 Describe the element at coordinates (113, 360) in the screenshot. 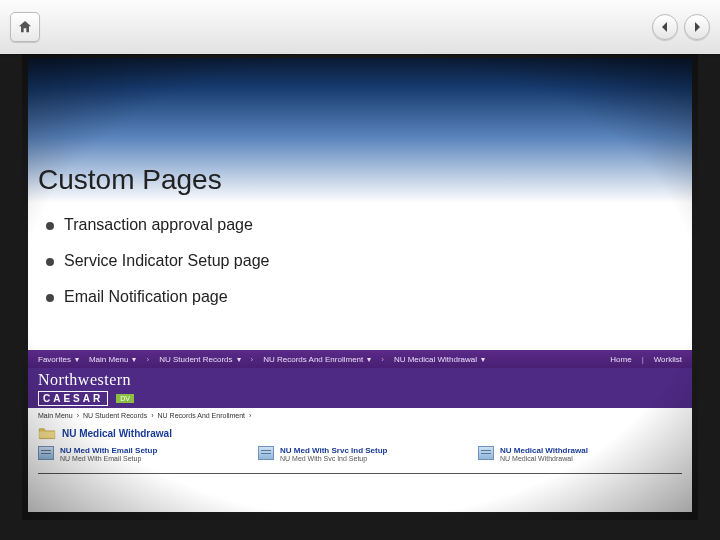

I see `nav-item-mainmenu: Main Menu▾` at that location.